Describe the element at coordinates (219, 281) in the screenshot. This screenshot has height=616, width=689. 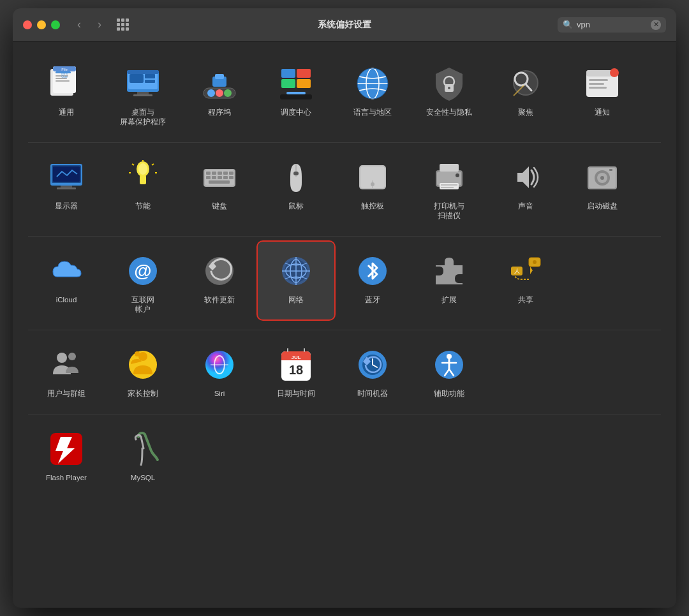
I see `pref-software-update: 软件更新` at that location.